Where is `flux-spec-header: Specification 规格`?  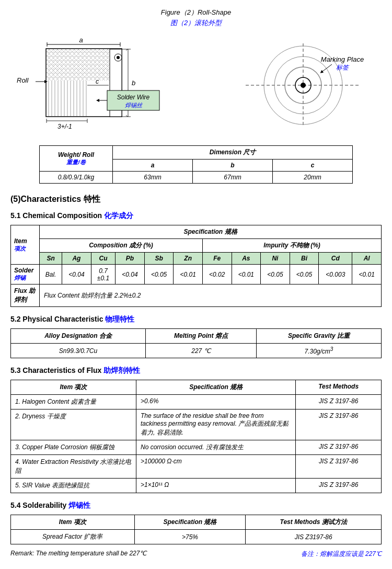 flux-spec-header: Specification 规格 is located at coordinates (215, 388).